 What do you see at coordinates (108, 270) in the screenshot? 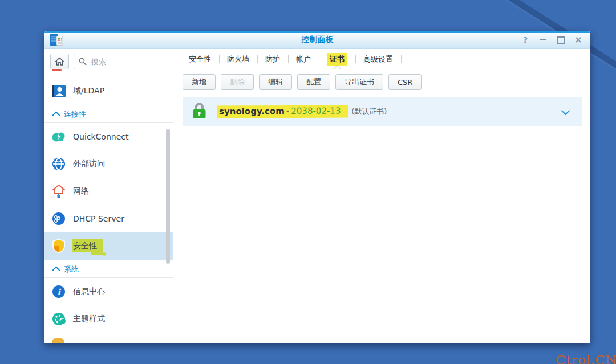
I see `sidebar-section-system: 系统` at bounding box center [108, 270].